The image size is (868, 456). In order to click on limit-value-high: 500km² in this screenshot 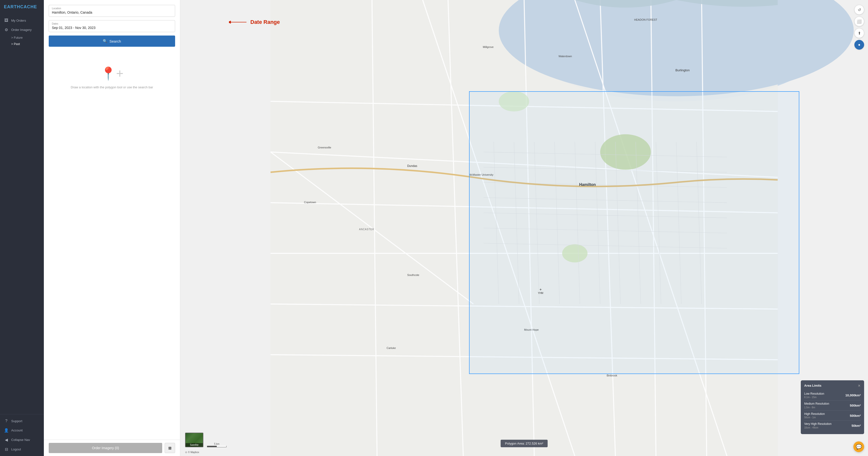, I will do `click(855, 416)`.